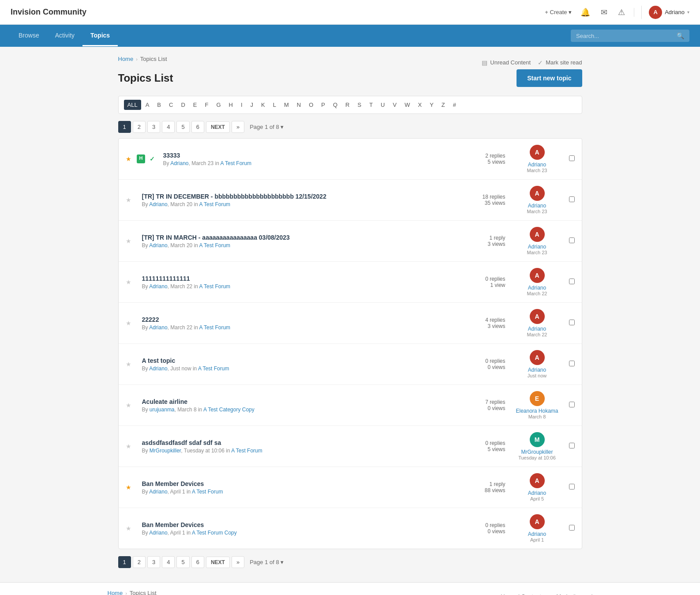 This screenshot has height=595, width=700. I want to click on topic-title: Aculeate airline, so click(165, 402).